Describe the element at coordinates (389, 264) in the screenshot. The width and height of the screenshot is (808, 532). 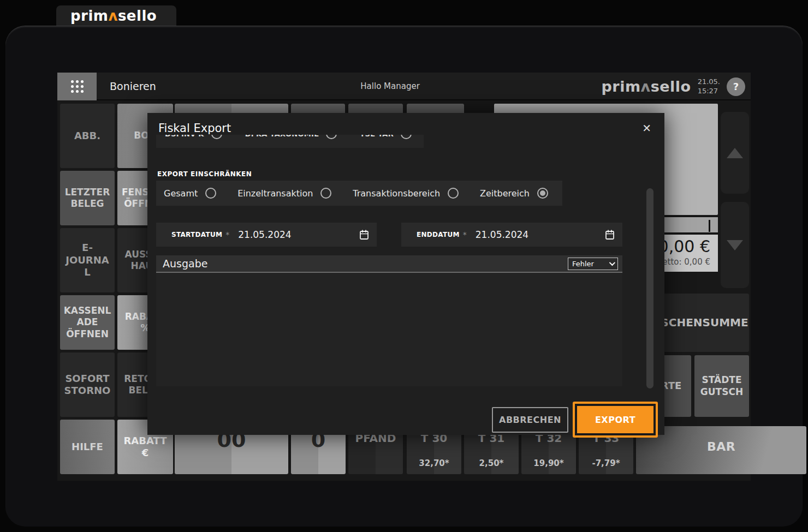
I see `ausgabe-header: Ausgabe Fehler` at that location.